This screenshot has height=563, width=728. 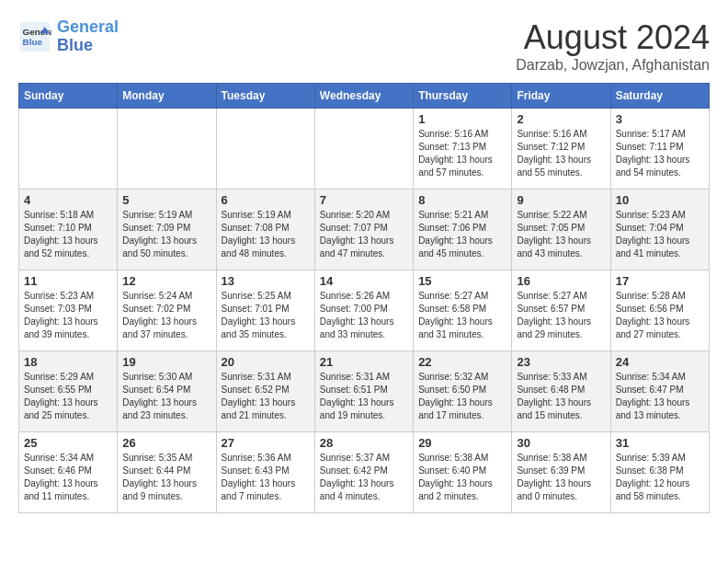 I want to click on day-info: Sunrise: 5:25 AM Sunset: 7:01 PM Dayligh…, so click(x=266, y=316).